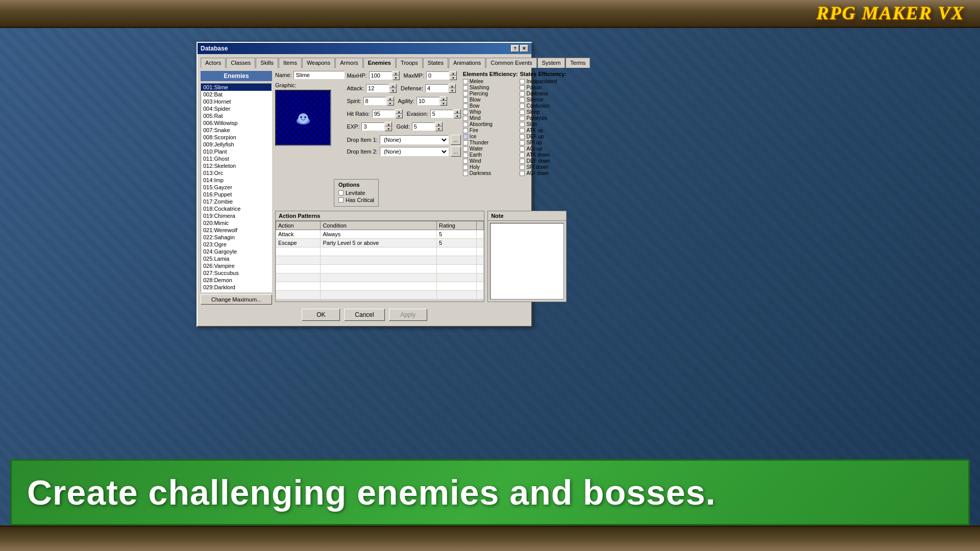  Describe the element at coordinates (522, 124) in the screenshot. I see `state-stun-checkbox` at that location.